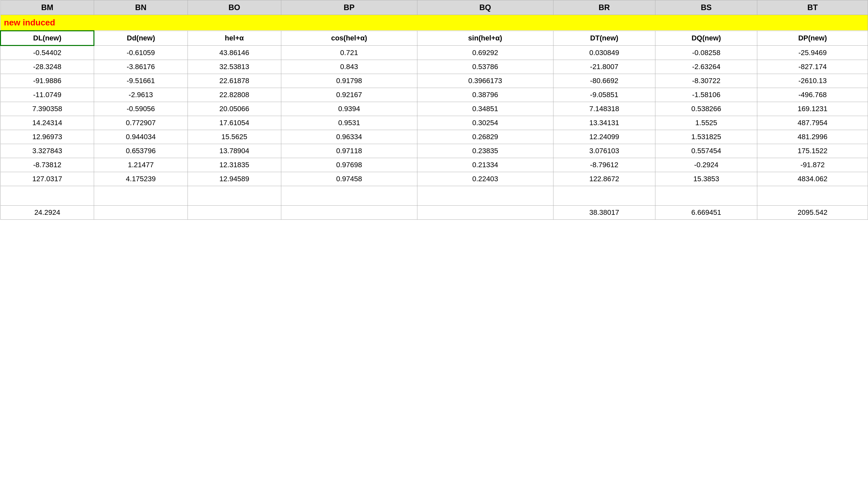 This screenshot has width=868, height=487. What do you see at coordinates (235, 53) in the screenshot?
I see `cell-r1-bo: 43.86146` at bounding box center [235, 53].